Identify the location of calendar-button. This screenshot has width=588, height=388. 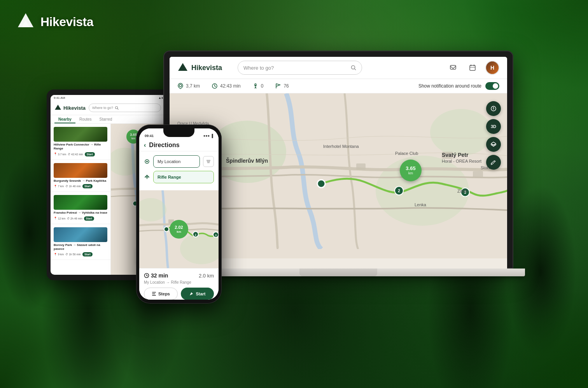
(472, 68).